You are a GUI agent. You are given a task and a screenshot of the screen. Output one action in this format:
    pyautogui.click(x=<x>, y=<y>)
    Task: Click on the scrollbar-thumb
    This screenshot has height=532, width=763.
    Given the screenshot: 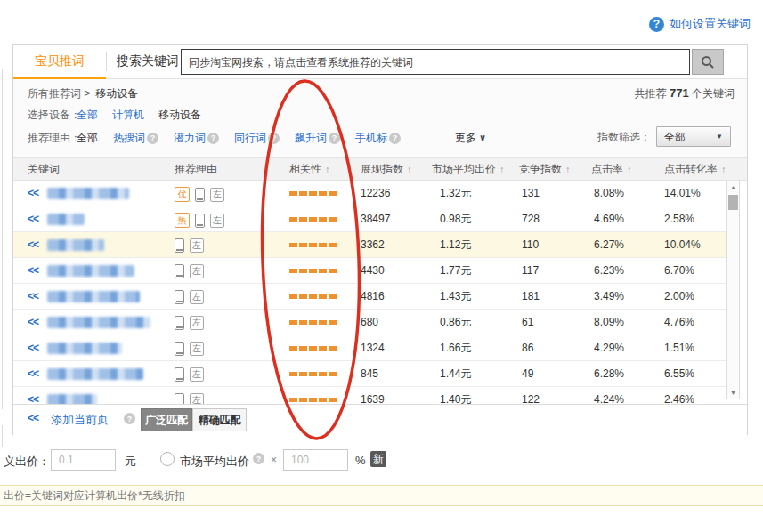 What is the action you would take?
    pyautogui.click(x=734, y=203)
    